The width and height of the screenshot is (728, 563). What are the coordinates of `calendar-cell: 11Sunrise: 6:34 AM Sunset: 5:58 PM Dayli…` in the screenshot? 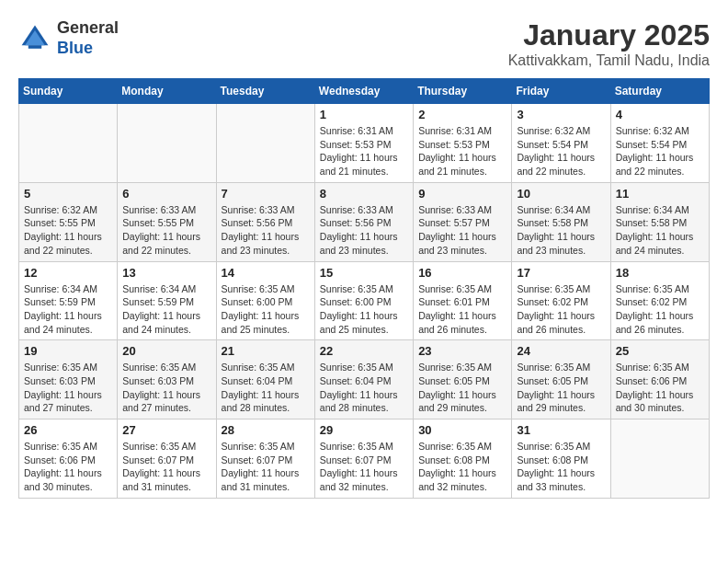 It's located at (660, 222).